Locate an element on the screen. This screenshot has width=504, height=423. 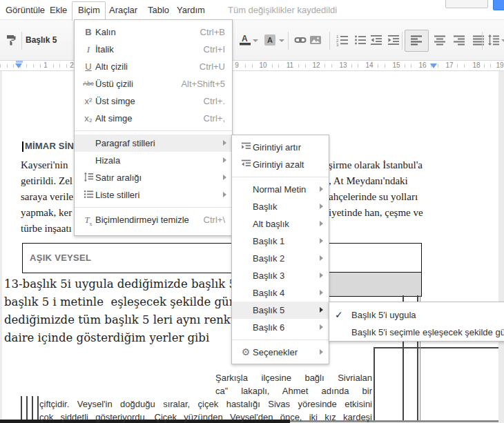
doc-body-line: şirme olarak İstanbul'a is located at coordinates (376, 166).